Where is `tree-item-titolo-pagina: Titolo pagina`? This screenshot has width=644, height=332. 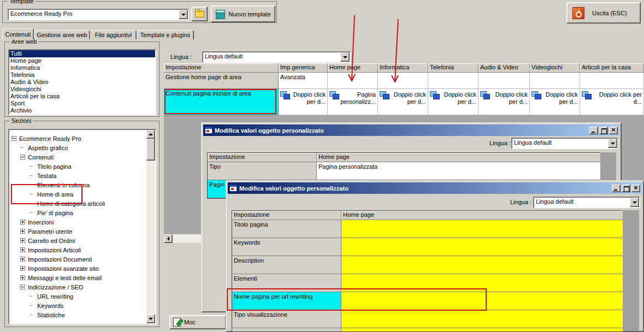
tree-item-titolo-pagina: Titolo pagina is located at coordinates (78, 166).